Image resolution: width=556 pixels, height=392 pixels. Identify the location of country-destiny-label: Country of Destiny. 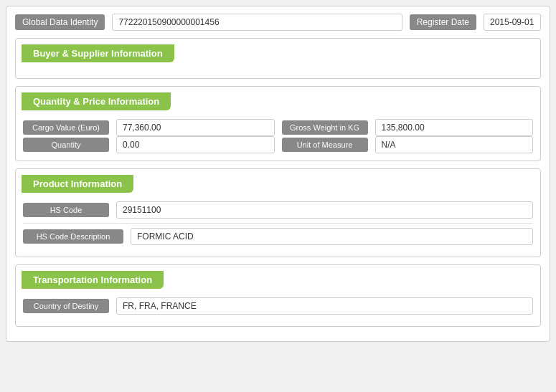
(66, 306).